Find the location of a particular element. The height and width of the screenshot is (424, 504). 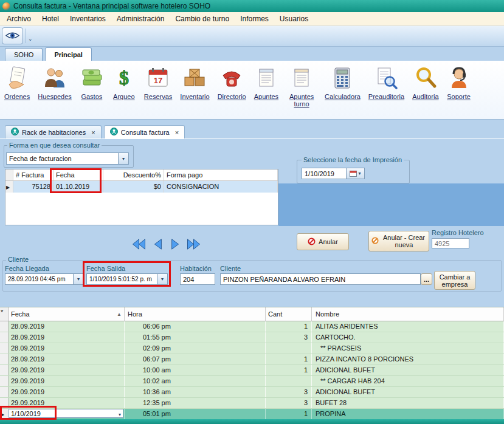

cambiar-a-empresa-button: Cambiar a empresa is located at coordinates (455, 281).